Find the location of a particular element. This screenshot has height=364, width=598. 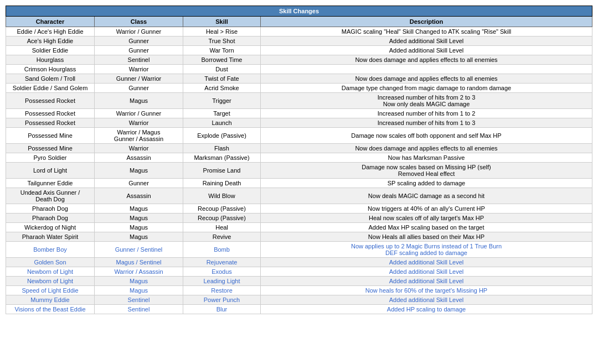

table-row: Possessed RocketMagusTriggerIncreased nu… is located at coordinates (299, 101).